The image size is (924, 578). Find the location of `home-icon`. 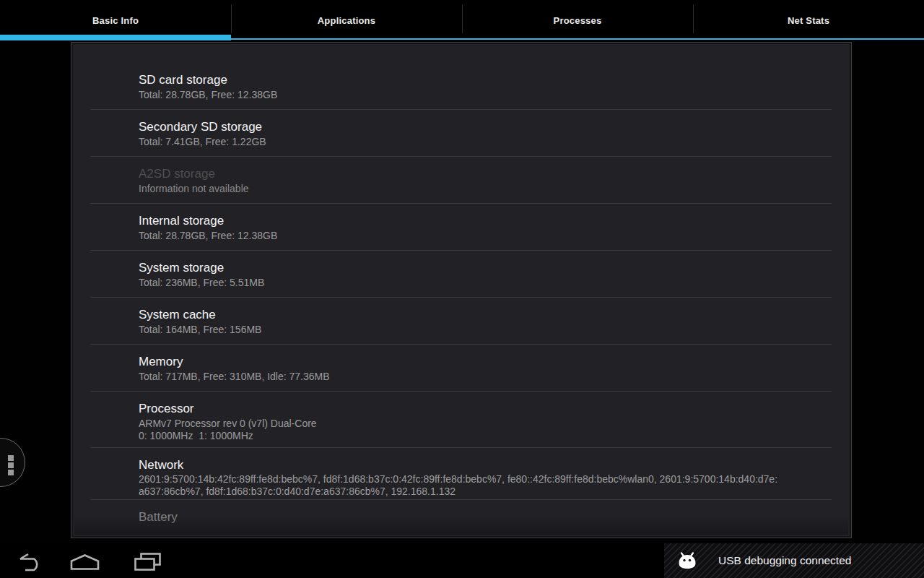

home-icon is located at coordinates (85, 562).